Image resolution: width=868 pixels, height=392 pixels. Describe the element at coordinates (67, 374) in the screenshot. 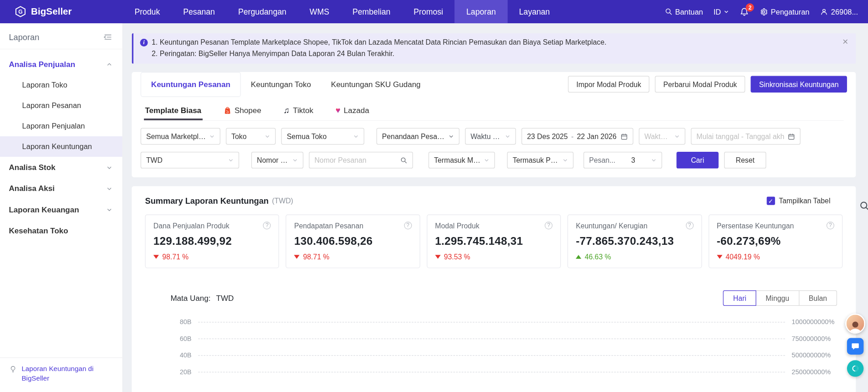

I see `footer-help-link: Laporan Keuntungan di BigSeller` at that location.